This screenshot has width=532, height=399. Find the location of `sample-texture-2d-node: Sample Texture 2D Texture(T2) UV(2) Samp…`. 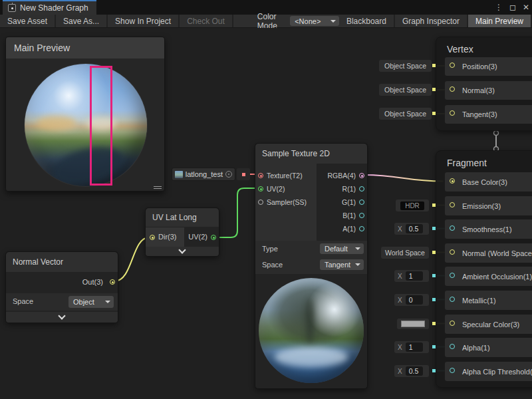

sample-texture-2d-node: Sample Texture 2D Texture(T2) UV(2) Samp… is located at coordinates (311, 266).